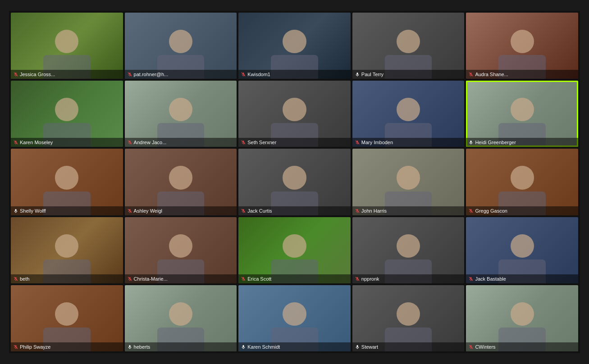 This screenshot has height=364, width=589. Describe the element at coordinates (295, 250) in the screenshot. I see `tile-participant-18: Erica Scott` at that location.